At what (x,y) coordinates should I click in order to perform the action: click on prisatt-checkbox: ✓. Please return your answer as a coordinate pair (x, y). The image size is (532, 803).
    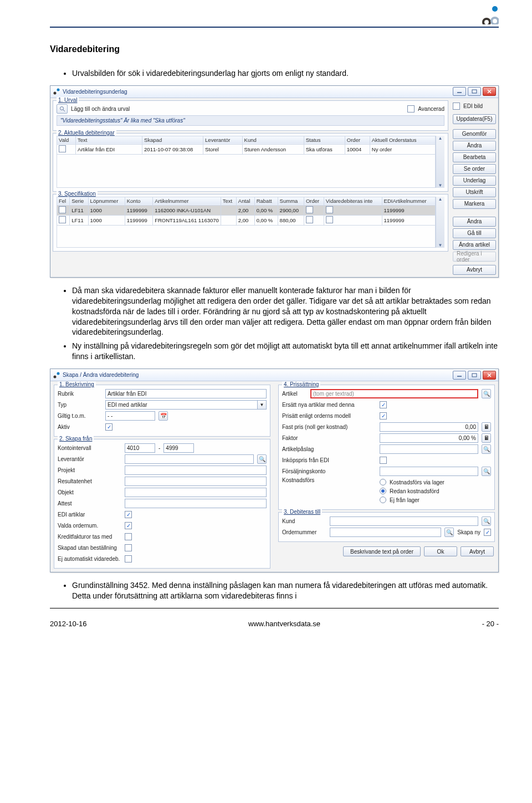
    Looking at the image, I should click on (383, 416).